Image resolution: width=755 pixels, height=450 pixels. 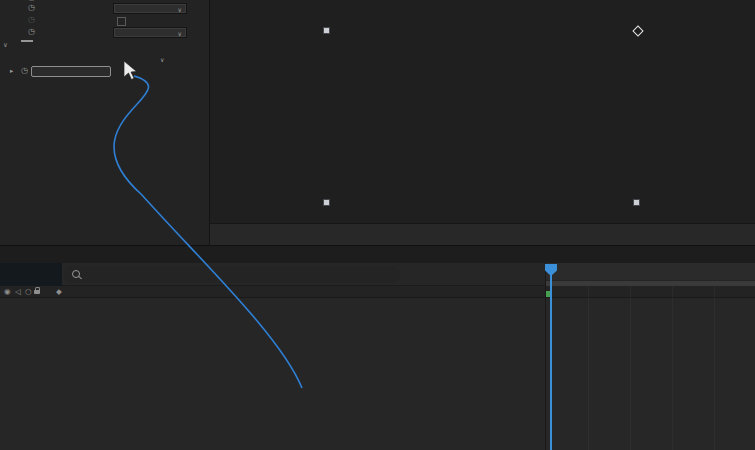 What do you see at coordinates (104, 21) in the screenshot?
I see `ec-row-resize-layer: ◷` at bounding box center [104, 21].